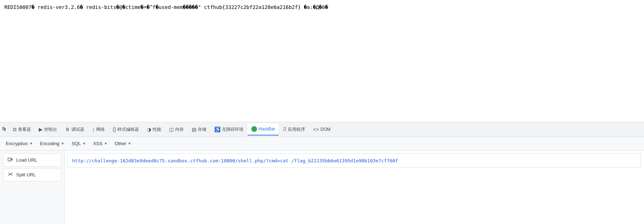 The image size is (644, 224). I want to click on xss-dropdown-btn: XSS ▼, so click(100, 144).